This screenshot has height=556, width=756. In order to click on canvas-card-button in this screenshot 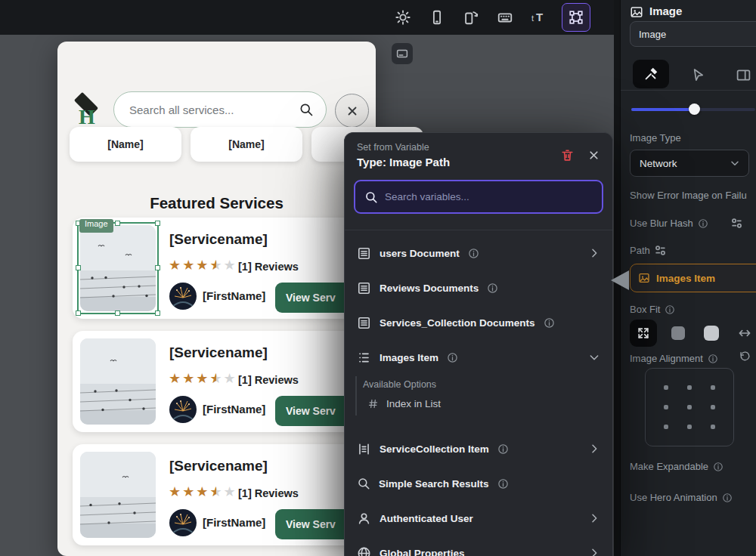, I will do `click(402, 54)`.